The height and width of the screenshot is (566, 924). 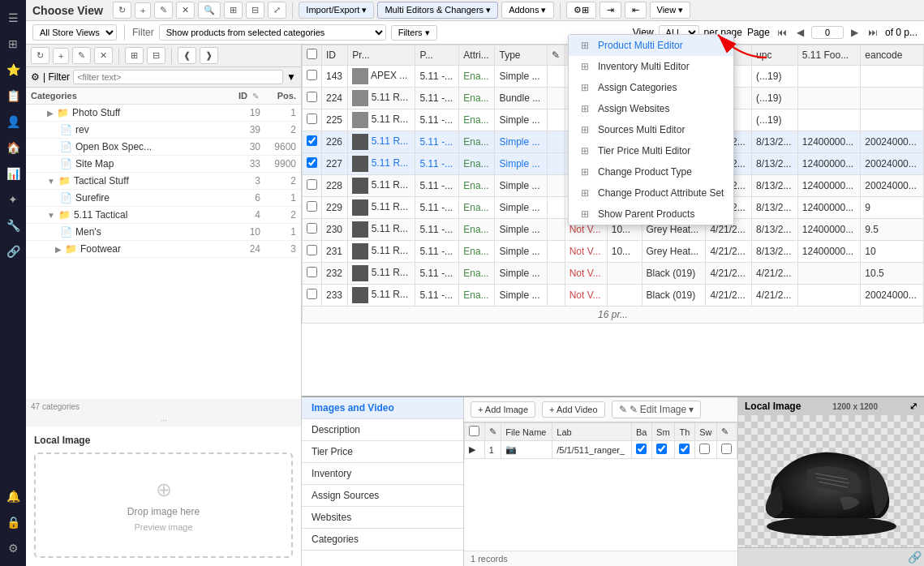 What do you see at coordinates (651, 109) in the screenshot?
I see `dropdown-assign-websites: ⊞ Assign Websites` at bounding box center [651, 109].